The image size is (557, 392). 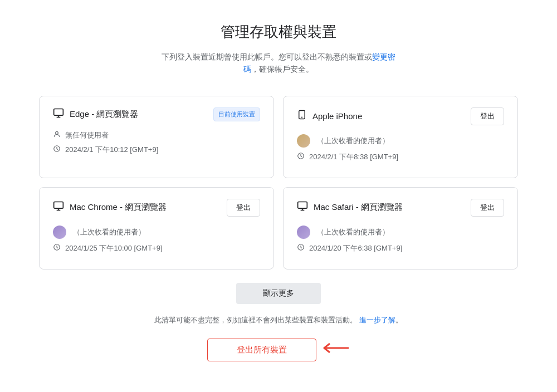 I want to click on user-label-iphone: （上次收看的使用者）, so click(x=353, y=141).